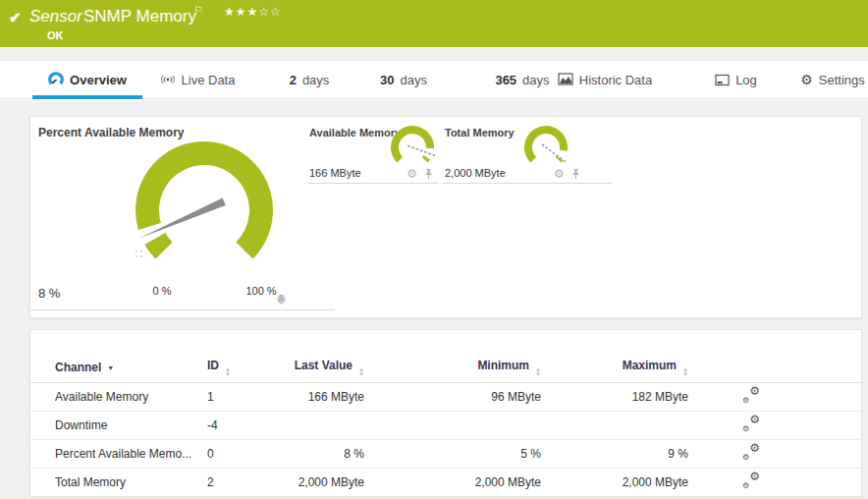  What do you see at coordinates (446, 367) in the screenshot?
I see `table-header-row: Channel▼ ID▲▼ Last Value▲▼ Minimum▲▼ Max…` at bounding box center [446, 367].